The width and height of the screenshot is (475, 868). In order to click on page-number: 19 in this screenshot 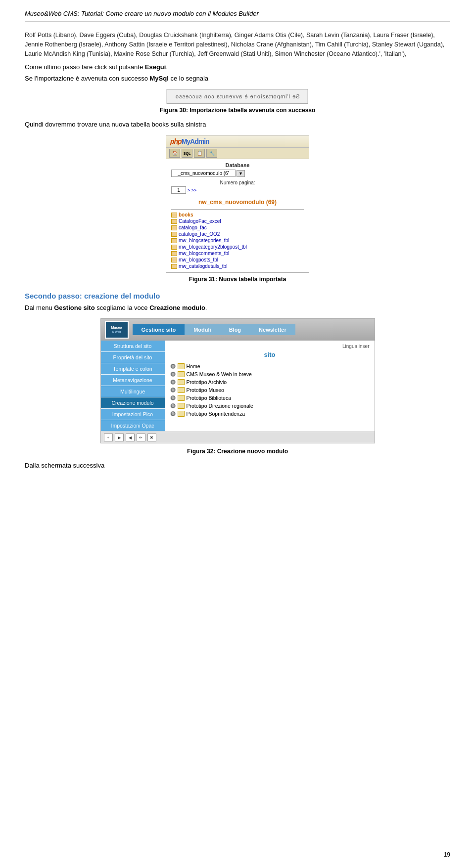, I will do `click(447, 855)`.